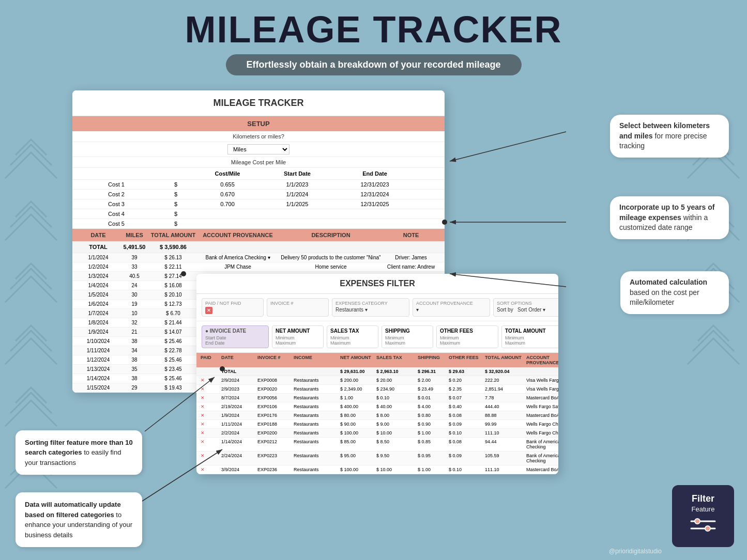  I want to click on net-amount-filter: NET AMOUNT Minimum Maximum, so click(298, 337).